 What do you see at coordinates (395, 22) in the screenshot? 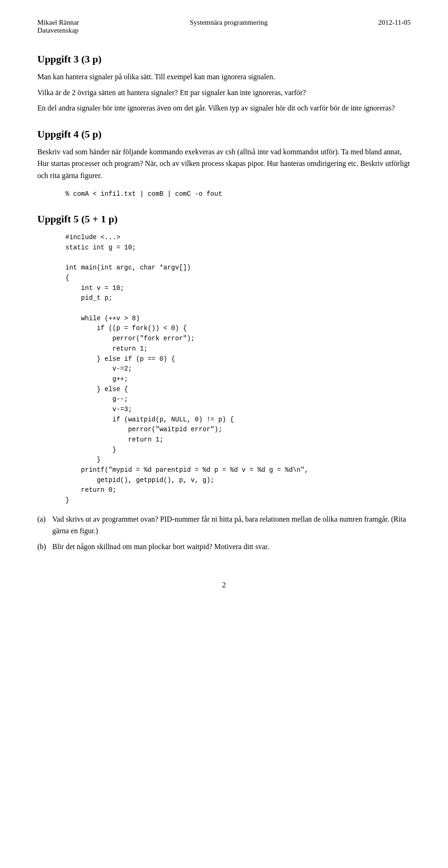
I see `date: 2012-11-05` at bounding box center [395, 22].